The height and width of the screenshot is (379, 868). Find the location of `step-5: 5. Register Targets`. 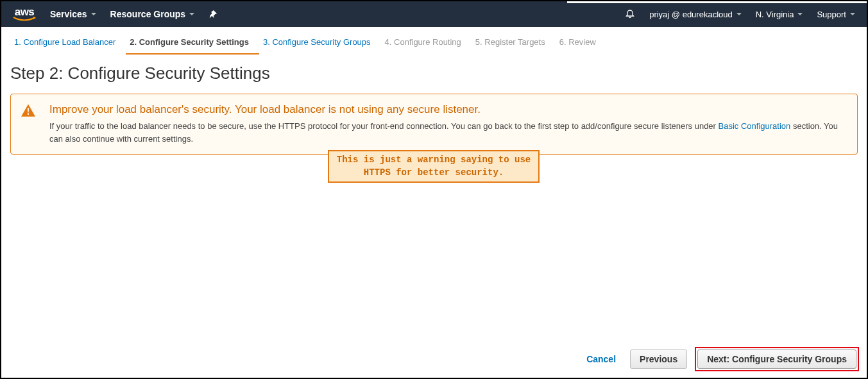

step-5: 5. Register Targets is located at coordinates (513, 44).